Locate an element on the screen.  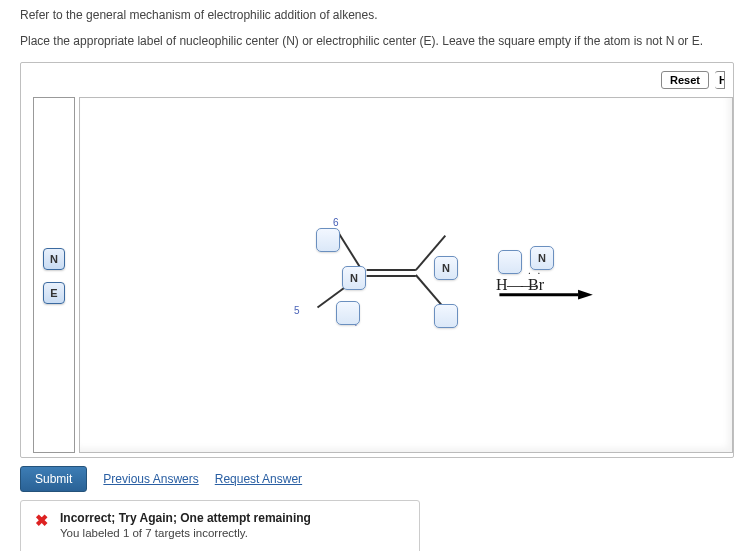
submit-button: Submit is located at coordinates (54, 479).